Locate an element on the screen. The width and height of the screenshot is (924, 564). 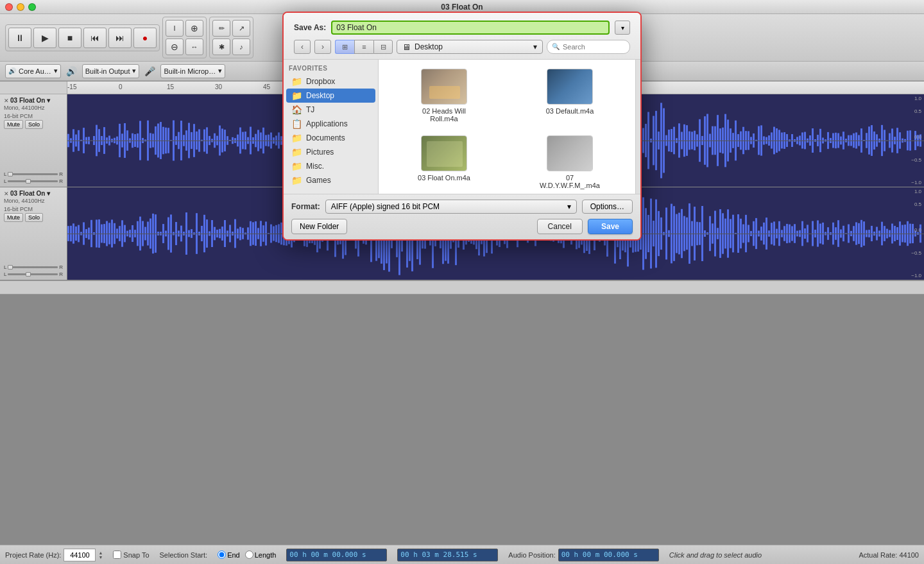
save-as-input is located at coordinates (470, 28).